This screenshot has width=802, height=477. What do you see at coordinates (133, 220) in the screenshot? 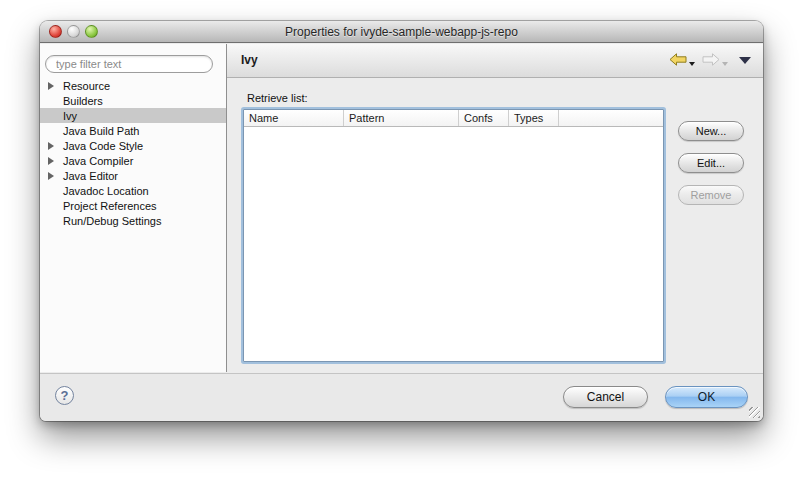
I see `tree-item-run-debug-settings: Run/Debug Settings` at bounding box center [133, 220].